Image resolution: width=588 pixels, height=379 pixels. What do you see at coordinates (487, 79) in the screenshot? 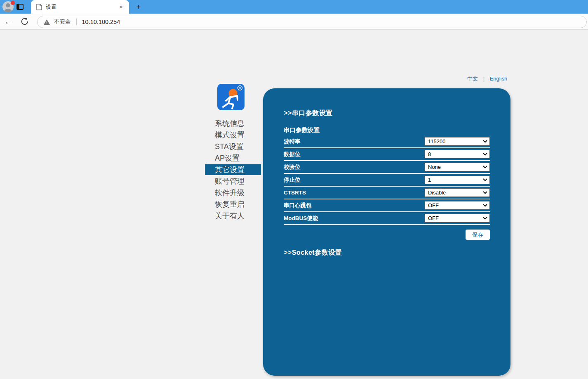
I see `language-switch: 中文 | English` at bounding box center [487, 79].